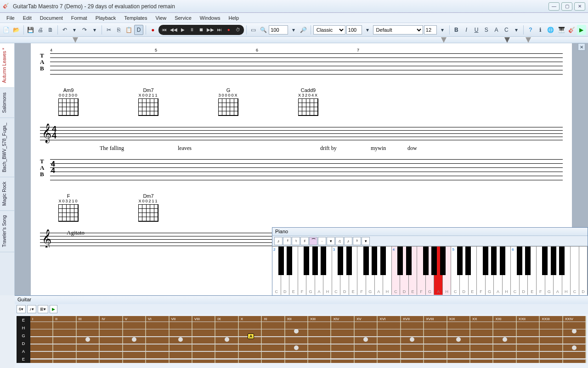 Image resolution: width=588 pixels, height=368 pixels. What do you see at coordinates (444, 40) in the screenshot?
I see `ruler-marker-mid` at bounding box center [444, 40].